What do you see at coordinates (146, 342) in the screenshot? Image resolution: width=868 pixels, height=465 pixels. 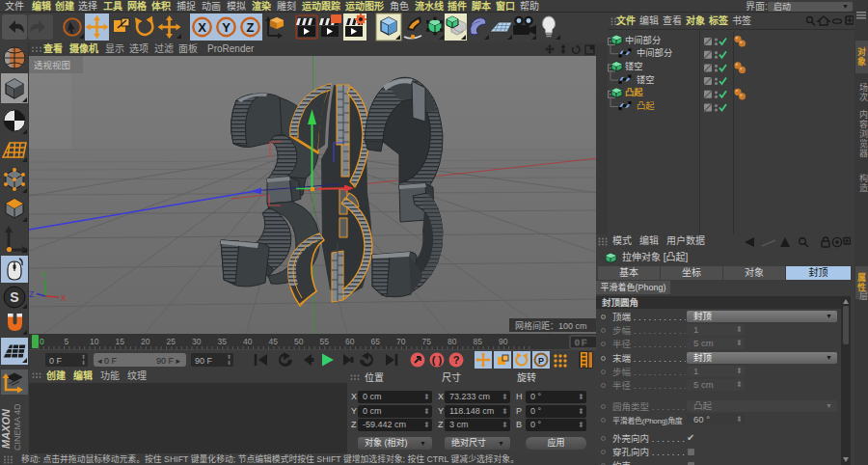 I see `svg-text: 20` at bounding box center [146, 342].